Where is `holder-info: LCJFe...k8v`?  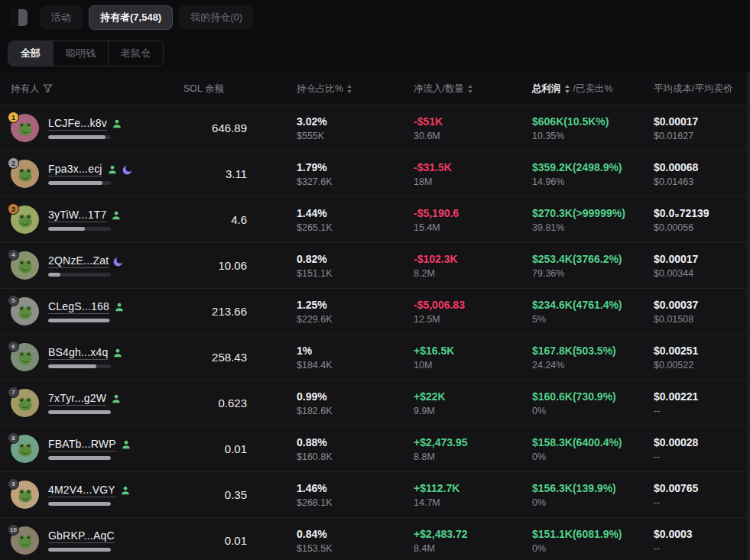 holder-info: LCJFe...k8v is located at coordinates (86, 128).